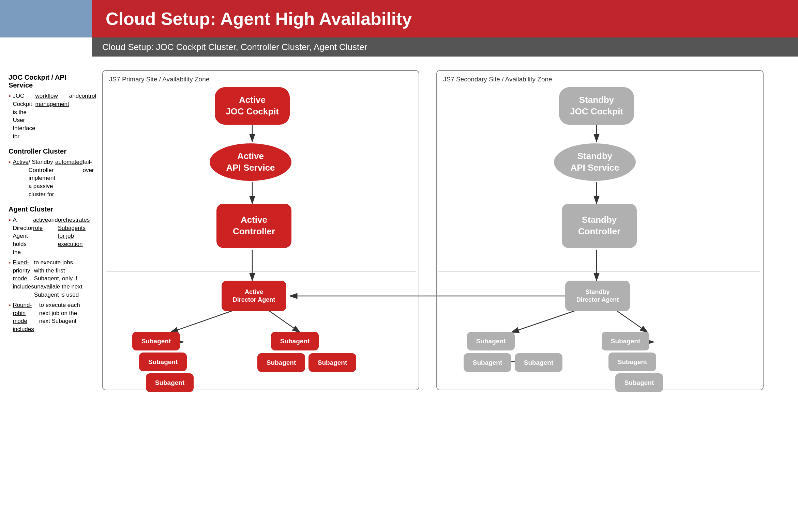  What do you see at coordinates (254, 226) in the screenshot?
I see `active-controller-label: ActiveController` at bounding box center [254, 226].